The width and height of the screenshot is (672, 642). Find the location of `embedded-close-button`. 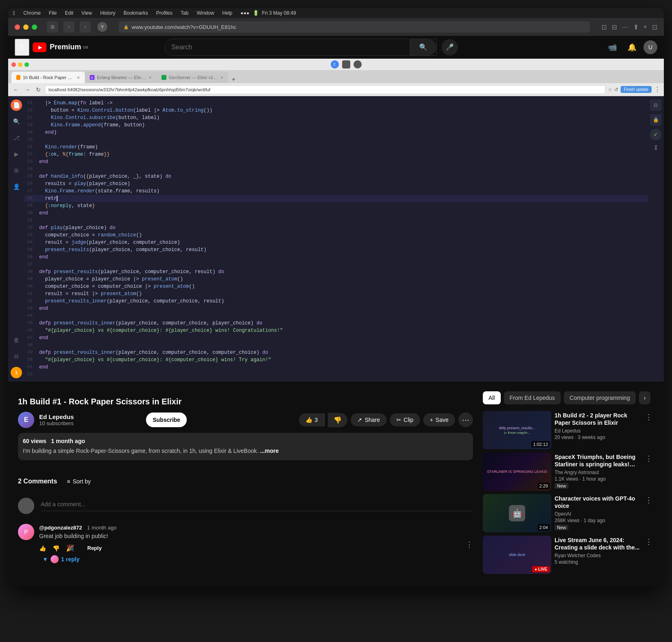

embedded-close-button is located at coordinates (14, 64).